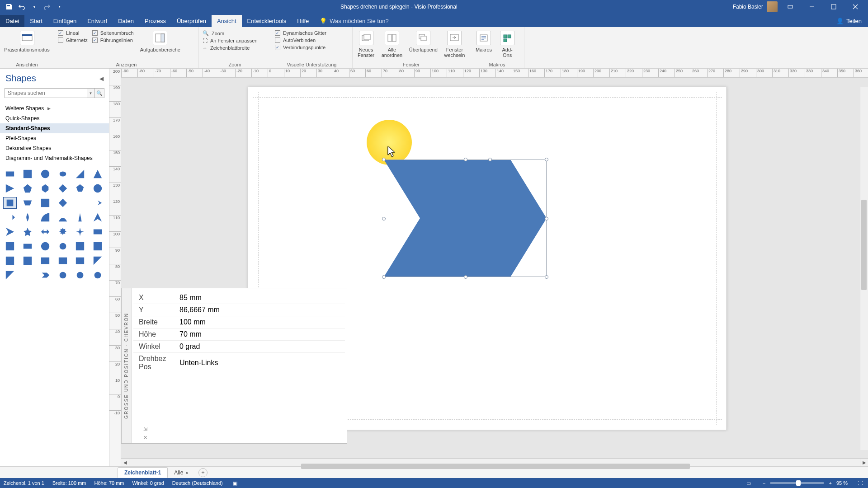 This screenshot has height=488, width=868. I want to click on category-quick: Quick-Shapes, so click(54, 118).